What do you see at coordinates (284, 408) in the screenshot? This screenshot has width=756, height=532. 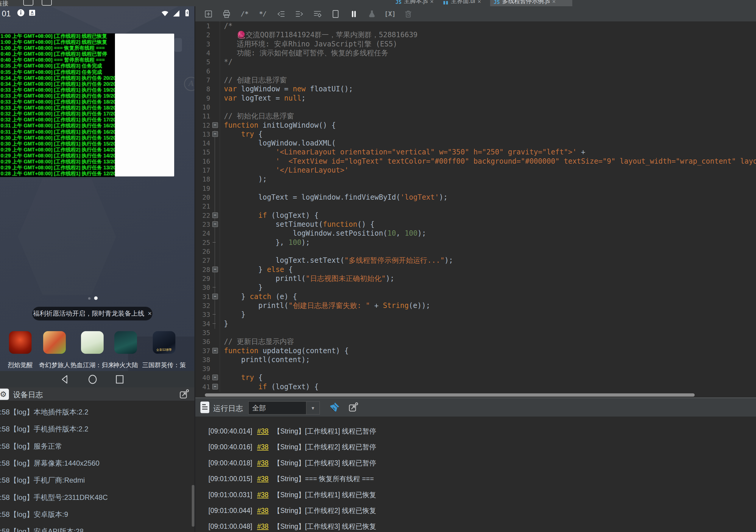 I see `log-filter-dropdown: 全部 ▼` at bounding box center [284, 408].